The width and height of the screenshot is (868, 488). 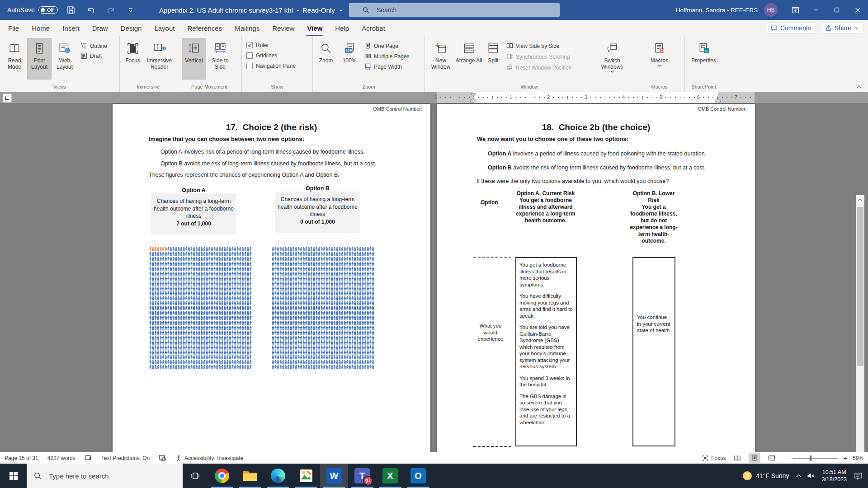 What do you see at coordinates (342, 28) in the screenshot?
I see `tab-help: Help` at bounding box center [342, 28].